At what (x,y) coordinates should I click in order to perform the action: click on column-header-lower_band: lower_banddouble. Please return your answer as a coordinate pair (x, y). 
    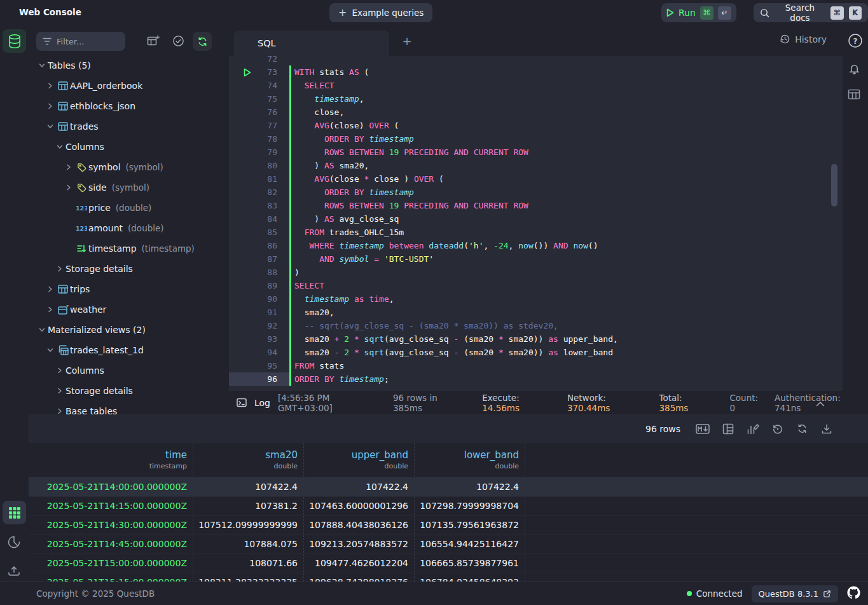
    Looking at the image, I should click on (467, 460).